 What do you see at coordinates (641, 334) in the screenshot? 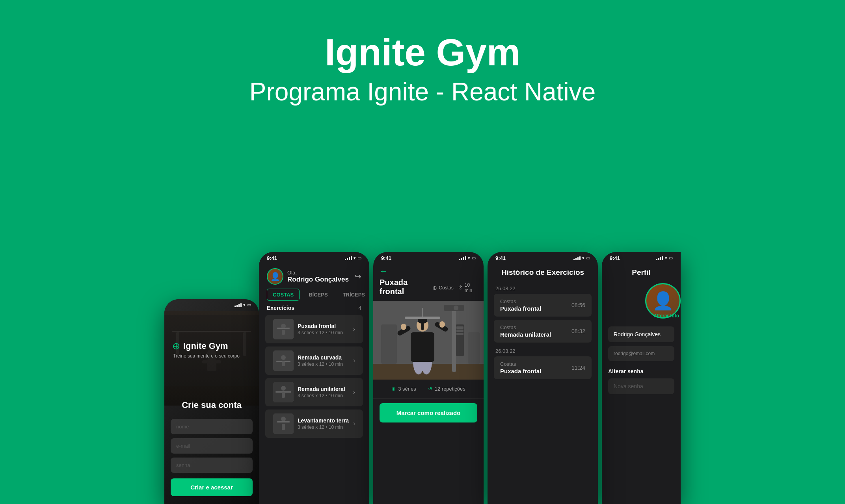
I see `profile-name-input: Rodrigo Gonçalves` at bounding box center [641, 334].